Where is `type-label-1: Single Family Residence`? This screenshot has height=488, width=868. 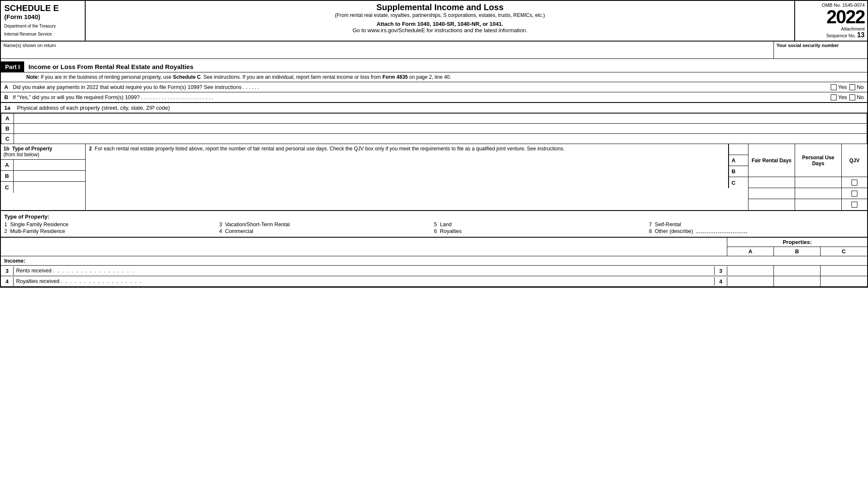 type-label-1: Single Family Residence is located at coordinates (39, 225).